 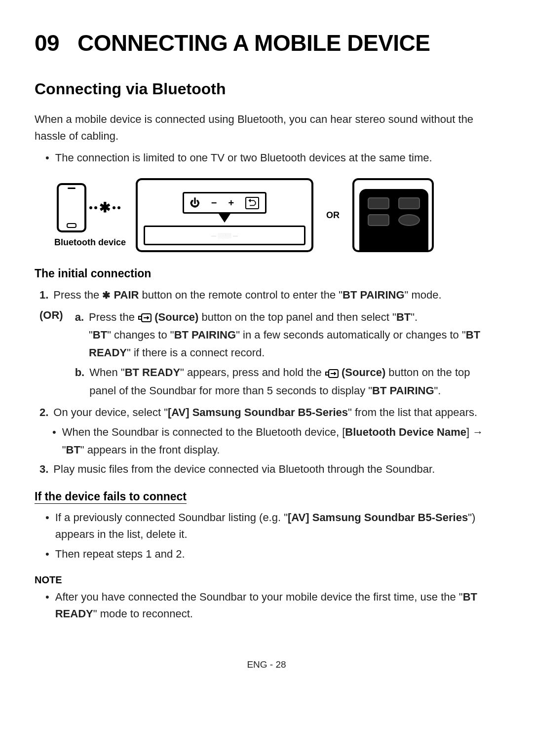 I want to click on step-3: 3. Play music files from the device conn…, so click(x=269, y=469).